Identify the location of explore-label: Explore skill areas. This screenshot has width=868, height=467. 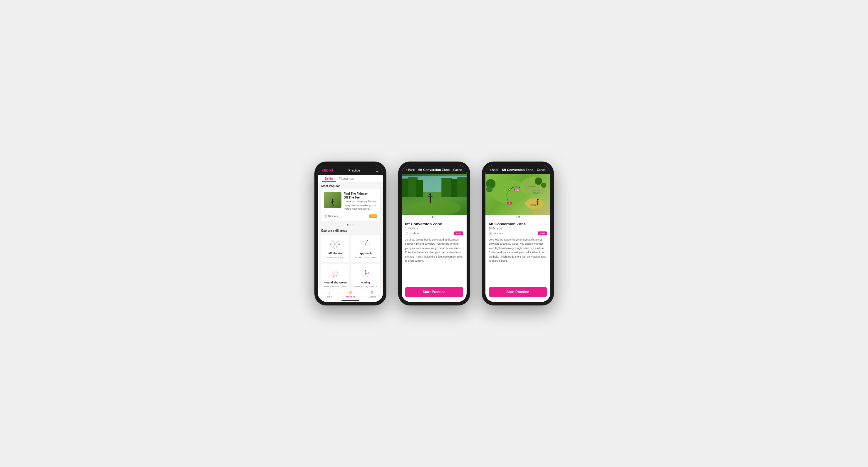
(350, 230).